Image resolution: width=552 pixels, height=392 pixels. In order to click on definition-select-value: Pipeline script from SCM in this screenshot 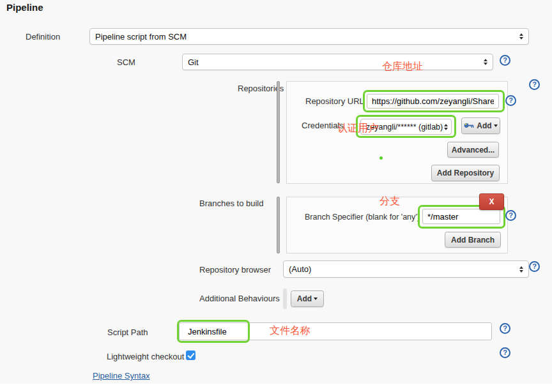, I will do `click(141, 37)`.